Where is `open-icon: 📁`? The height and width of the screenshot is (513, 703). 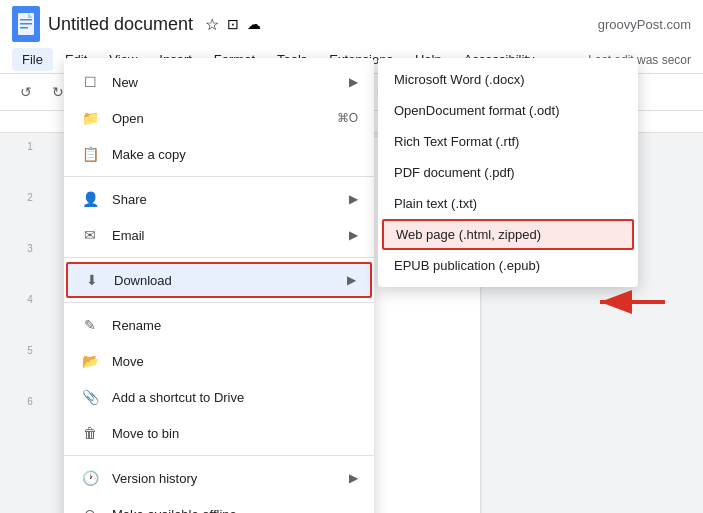 open-icon: 📁 is located at coordinates (90, 118).